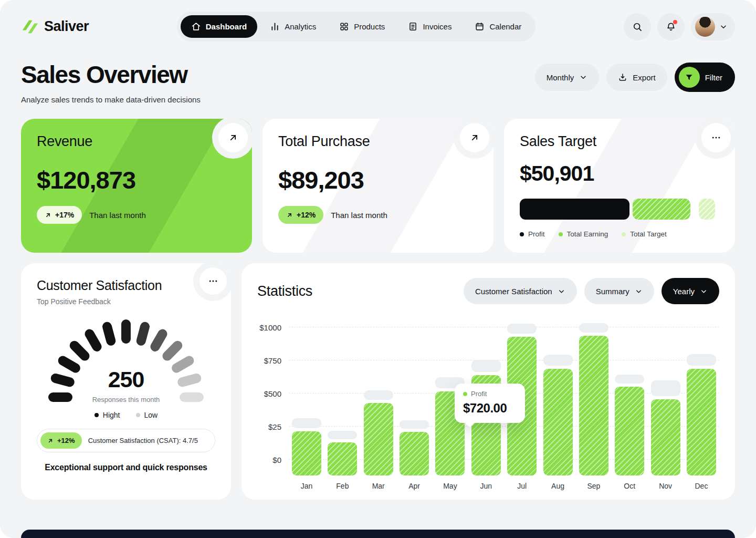 This screenshot has height=538, width=756. What do you see at coordinates (269, 397) in the screenshot?
I see `chart-y-axis: $1000$750$500$25$0` at bounding box center [269, 397].